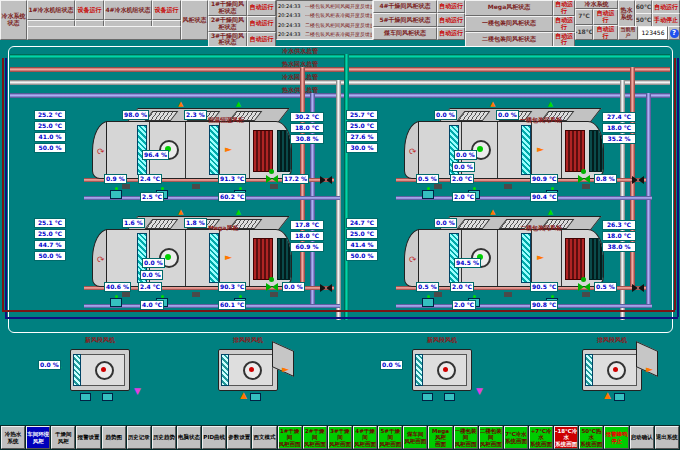 Image resolution: width=680 pixels, height=450 pixels. What do you see at coordinates (214, 438) in the screenshot?
I see `nav-button: PID曲线` at bounding box center [214, 438].